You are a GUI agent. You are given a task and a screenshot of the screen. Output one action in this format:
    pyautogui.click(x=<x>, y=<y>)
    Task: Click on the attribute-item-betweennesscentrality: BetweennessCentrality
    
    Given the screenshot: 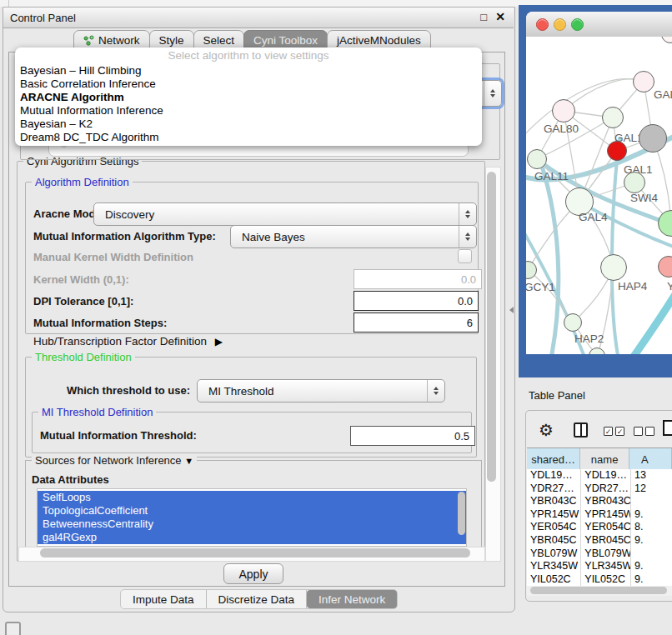 What is the action you would take?
    pyautogui.click(x=252, y=524)
    